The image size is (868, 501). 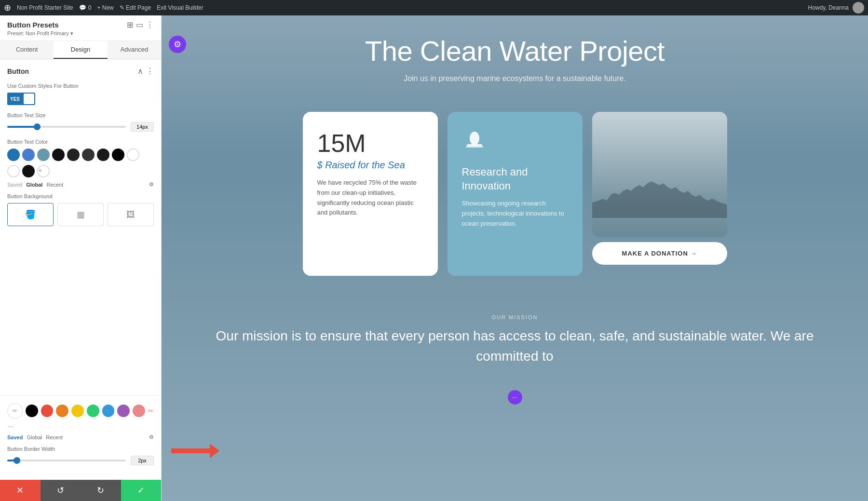 What do you see at coordinates (515, 194) in the screenshot?
I see `research-card: Research and Innovation Showcasing ongoi…` at bounding box center [515, 194].